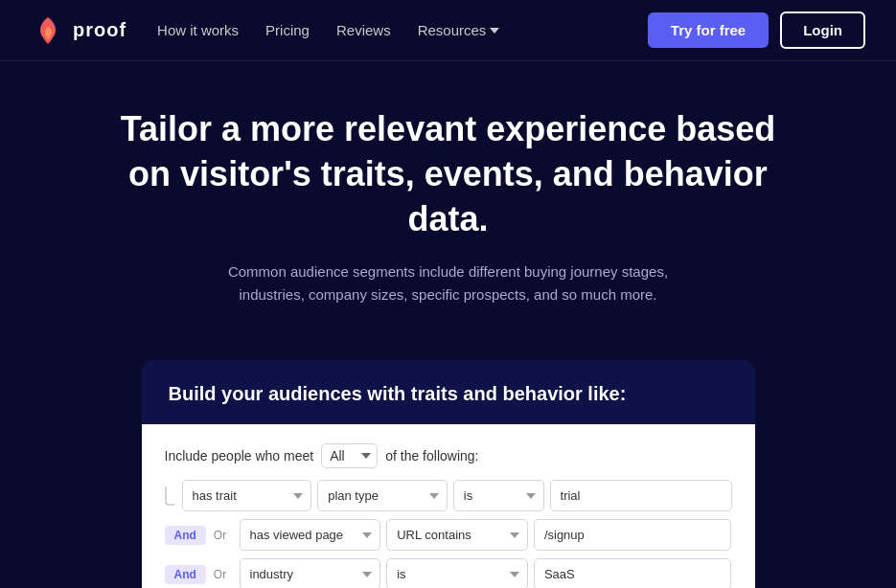  Describe the element at coordinates (486, 534) in the screenshot. I see `row-fields-2: has viewed page has trait industry E-mai…` at that location.